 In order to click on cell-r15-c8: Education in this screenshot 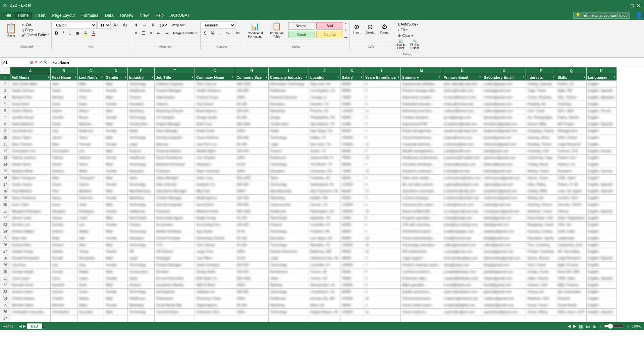, I will do `click(289, 171)`.